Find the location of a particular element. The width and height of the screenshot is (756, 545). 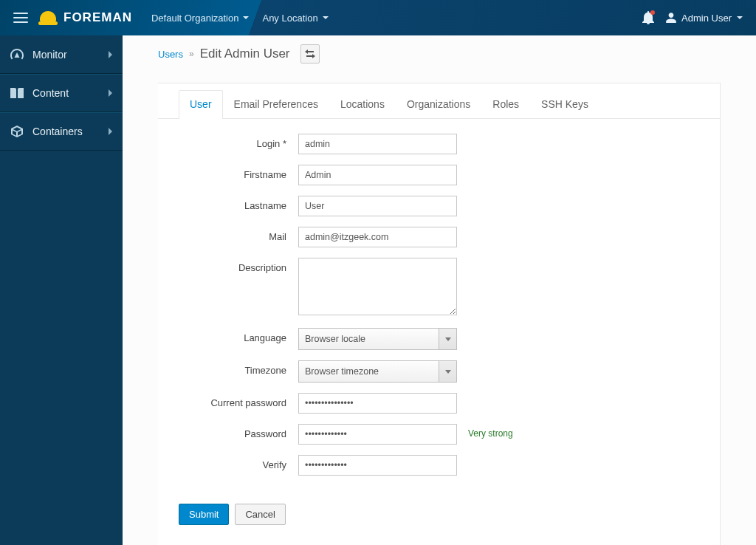

brand-logo: FOREMAN is located at coordinates (87, 18).